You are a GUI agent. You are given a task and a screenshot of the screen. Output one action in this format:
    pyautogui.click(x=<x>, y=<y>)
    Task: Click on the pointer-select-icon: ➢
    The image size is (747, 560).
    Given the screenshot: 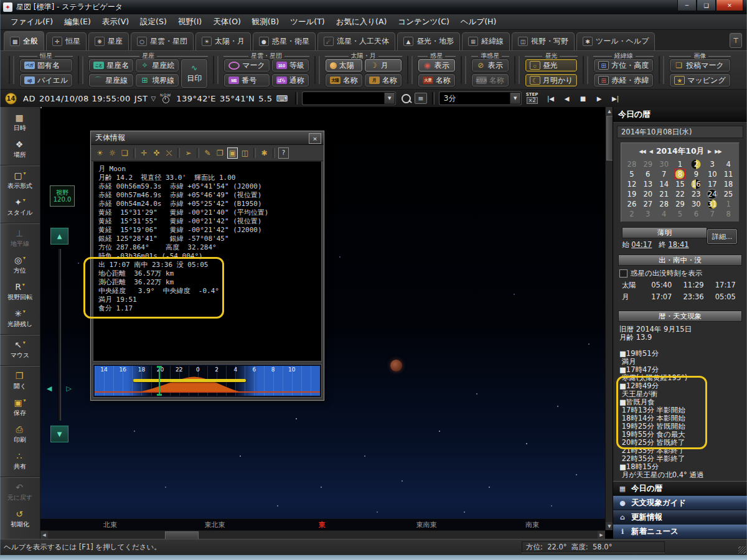 What is the action you would take?
    pyautogui.click(x=188, y=153)
    